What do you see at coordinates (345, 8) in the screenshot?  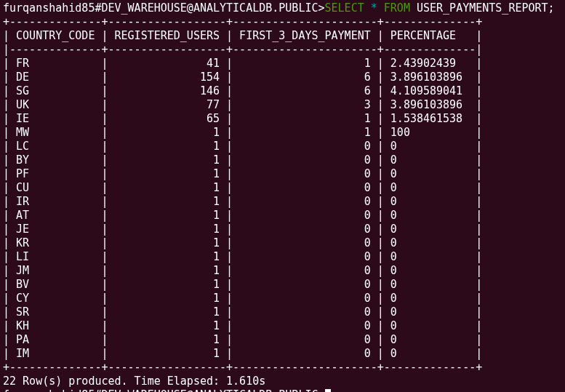 I see `sql-select: SELECT` at bounding box center [345, 8].